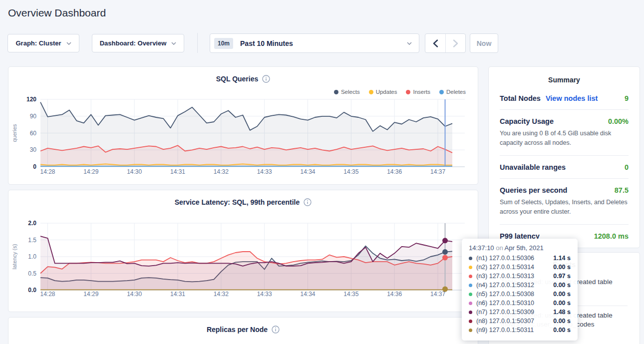 The image size is (644, 344). I want to click on node-address: (n7) 127.0.0.1:50309, so click(513, 312).